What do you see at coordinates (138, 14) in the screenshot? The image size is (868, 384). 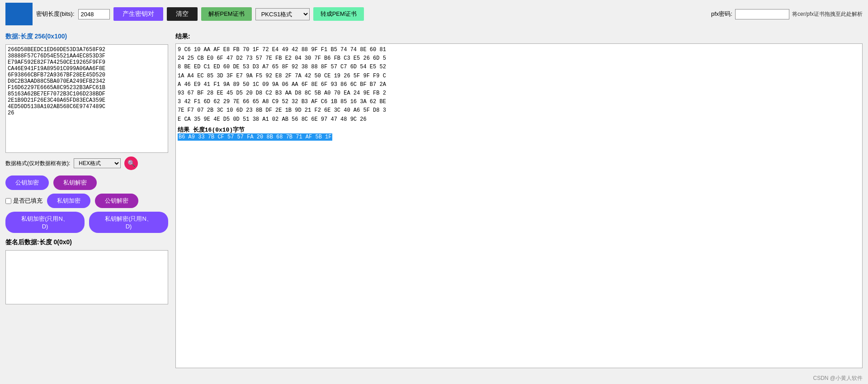 I see `generate-keypair-button: 产生密钥对` at bounding box center [138, 14].